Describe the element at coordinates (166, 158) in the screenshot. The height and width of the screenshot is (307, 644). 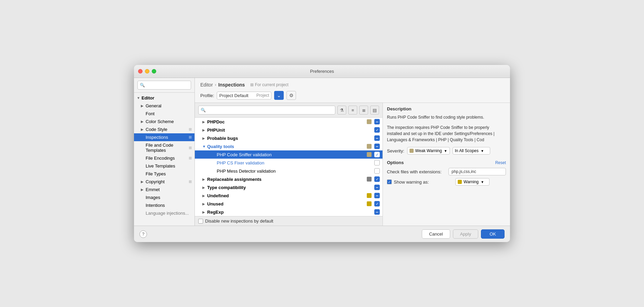
I see `sidebar-item-label: File Encodings` at that location.